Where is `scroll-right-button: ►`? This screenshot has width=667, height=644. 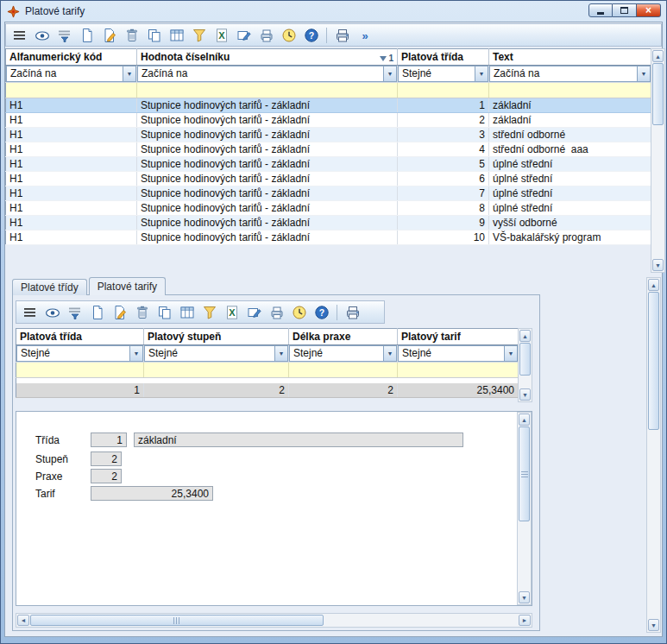 scroll-right-button: ► is located at coordinates (525, 620).